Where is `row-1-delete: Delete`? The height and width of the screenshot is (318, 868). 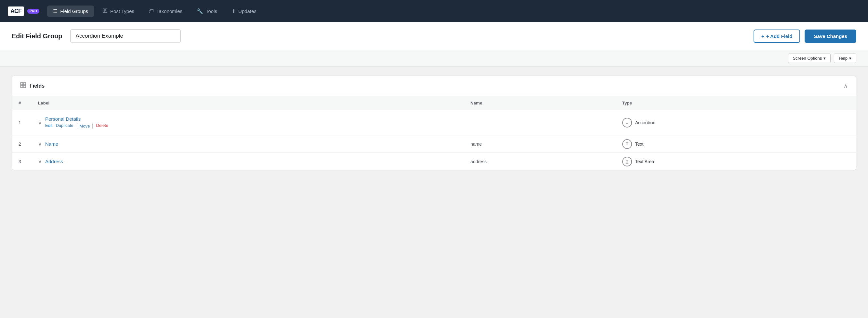
row-1-delete: Delete is located at coordinates (102, 126).